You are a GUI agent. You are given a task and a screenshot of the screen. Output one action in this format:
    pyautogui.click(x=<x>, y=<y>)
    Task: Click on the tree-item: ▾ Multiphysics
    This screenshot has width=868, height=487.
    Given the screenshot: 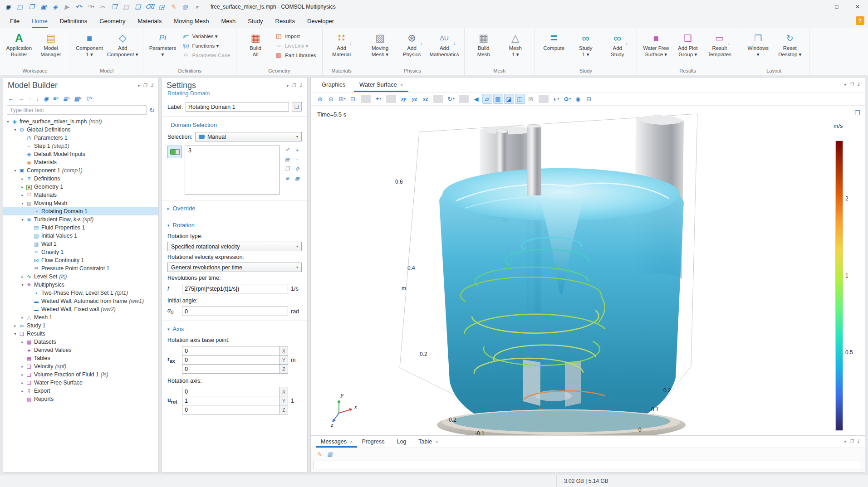 What is the action you would take?
    pyautogui.click(x=81, y=285)
    